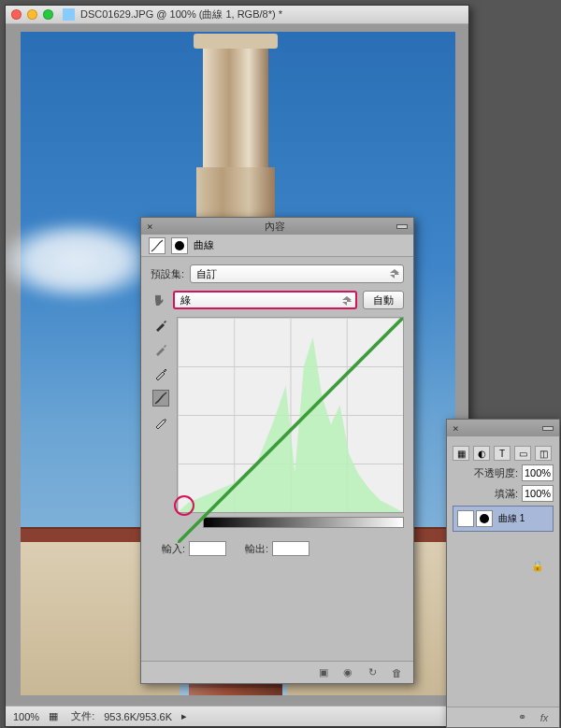  Describe the element at coordinates (157, 246) in the screenshot. I see `curves-tab-icon` at that location.